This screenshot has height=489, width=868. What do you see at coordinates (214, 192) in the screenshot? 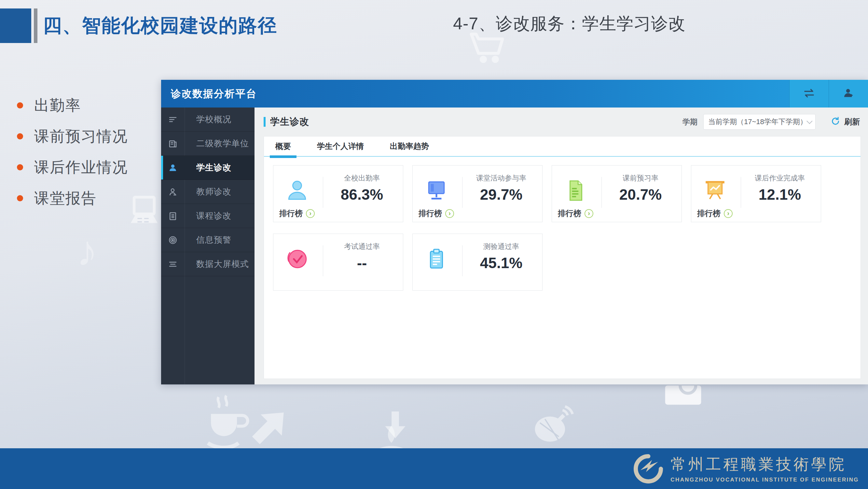
I see `sidebar-item-label: 教师诊改` at bounding box center [214, 192].